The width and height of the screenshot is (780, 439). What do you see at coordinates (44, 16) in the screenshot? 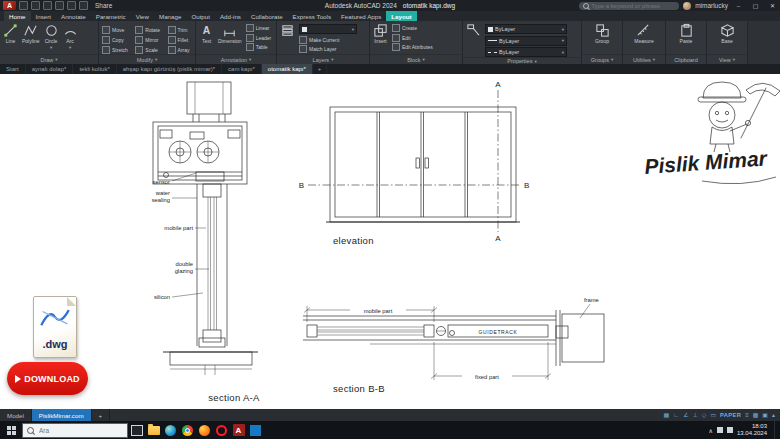
I see `ribbon-tab-insert: Insert` at bounding box center [44, 16].